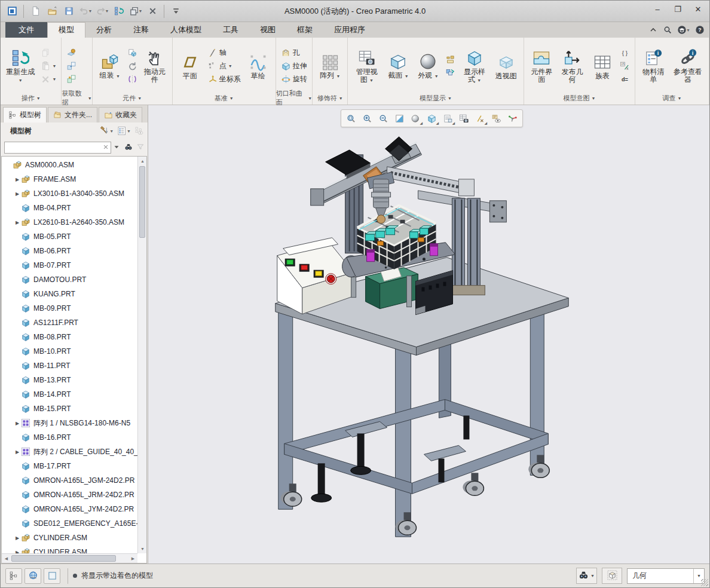 The height and width of the screenshot is (588, 710). What do you see at coordinates (69, 549) in the screenshot?
I see `tree-item: ▶CYLINDER.ASM` at bounding box center [69, 549].